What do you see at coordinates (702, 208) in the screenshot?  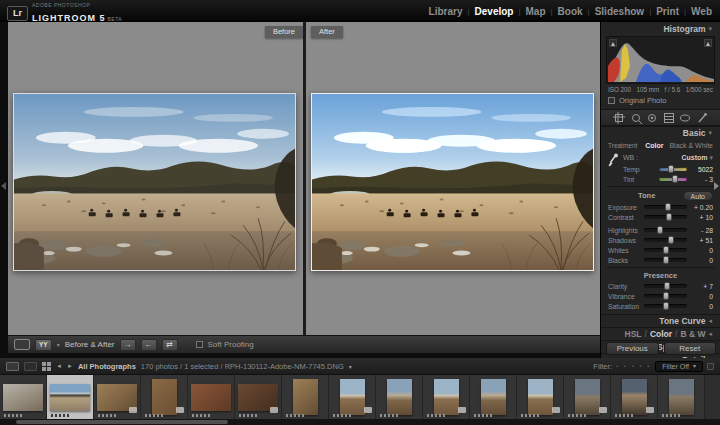 I see `exposure-value: + 0.20` at bounding box center [702, 208].